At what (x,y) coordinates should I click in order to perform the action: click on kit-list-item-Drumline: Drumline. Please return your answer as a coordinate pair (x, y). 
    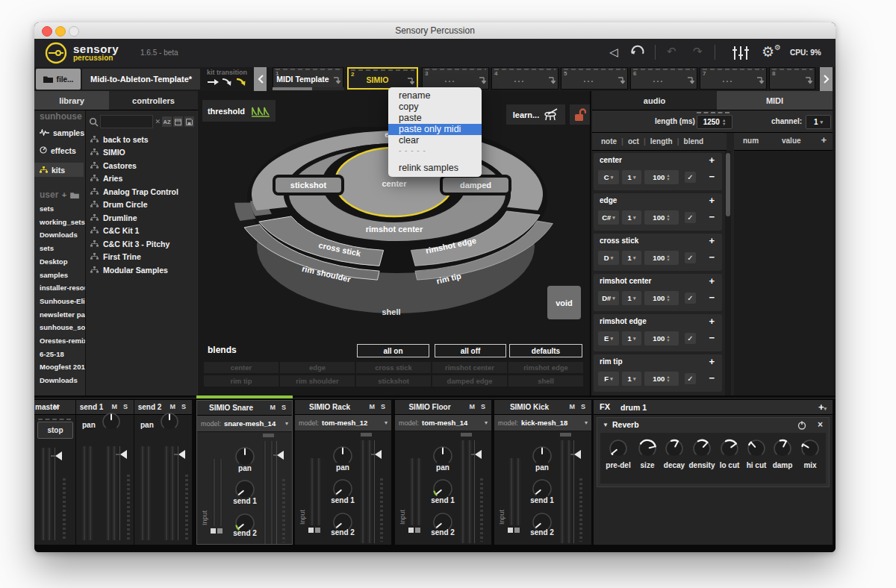
    Looking at the image, I should click on (143, 218).